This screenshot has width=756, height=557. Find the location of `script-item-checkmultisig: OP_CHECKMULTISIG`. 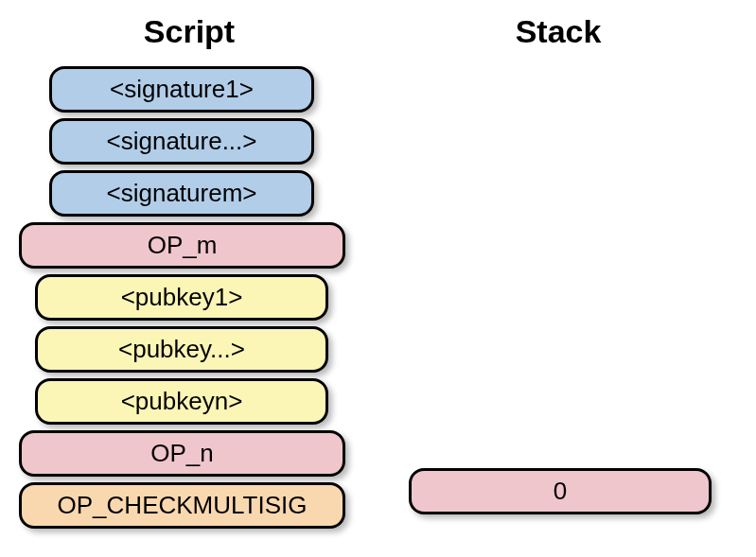

script-item-checkmultisig: OP_CHECKMULTISIG is located at coordinates (182, 505).